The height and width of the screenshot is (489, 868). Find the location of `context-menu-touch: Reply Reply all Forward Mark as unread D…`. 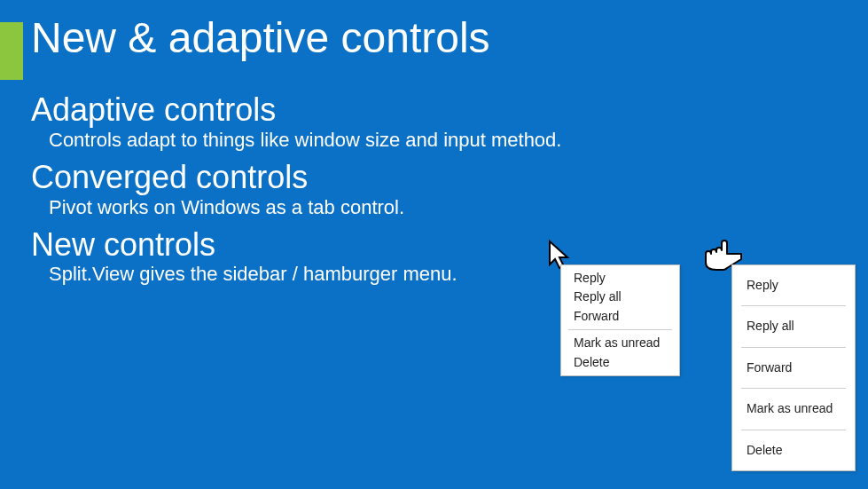

context-menu-touch: Reply Reply all Forward Mark as unread D… is located at coordinates (794, 367).